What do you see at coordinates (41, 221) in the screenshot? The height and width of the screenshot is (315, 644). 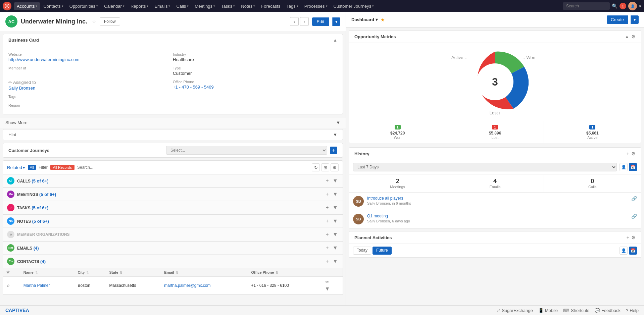 I see `notes-count: (5 of 6+)` at bounding box center [41, 221].